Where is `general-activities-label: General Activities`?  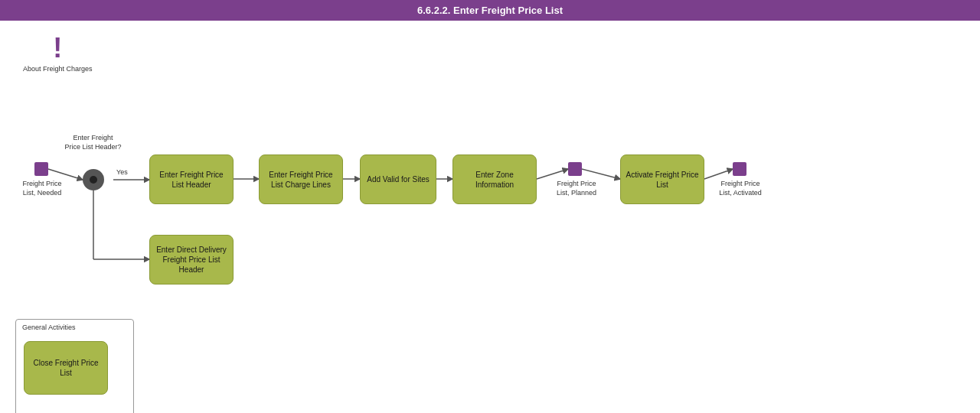 general-activities-label: General Activities is located at coordinates (75, 327).